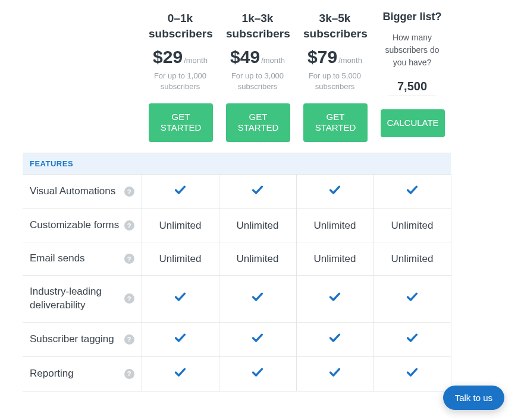  I want to click on subscribers-input-wrap, so click(412, 87).